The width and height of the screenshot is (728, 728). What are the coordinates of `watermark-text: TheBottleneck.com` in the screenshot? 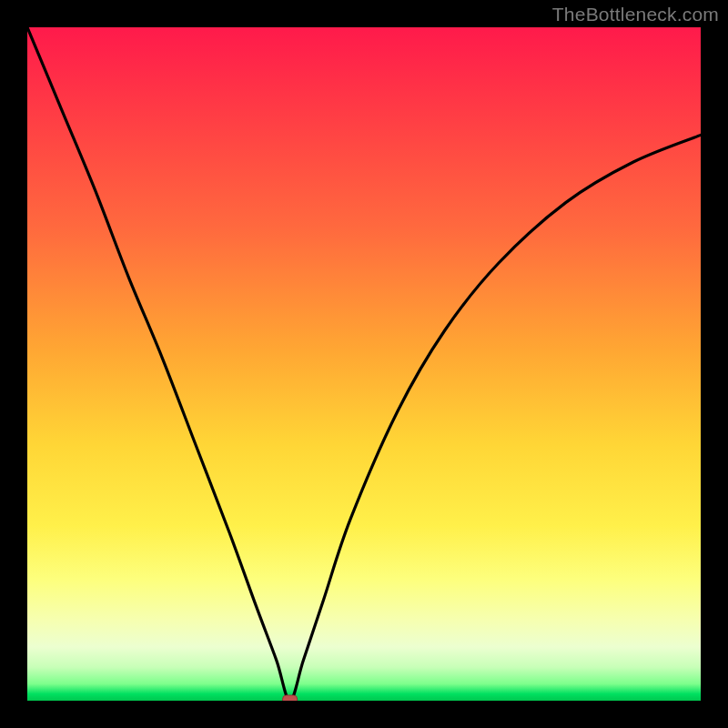 It's located at (635, 15).